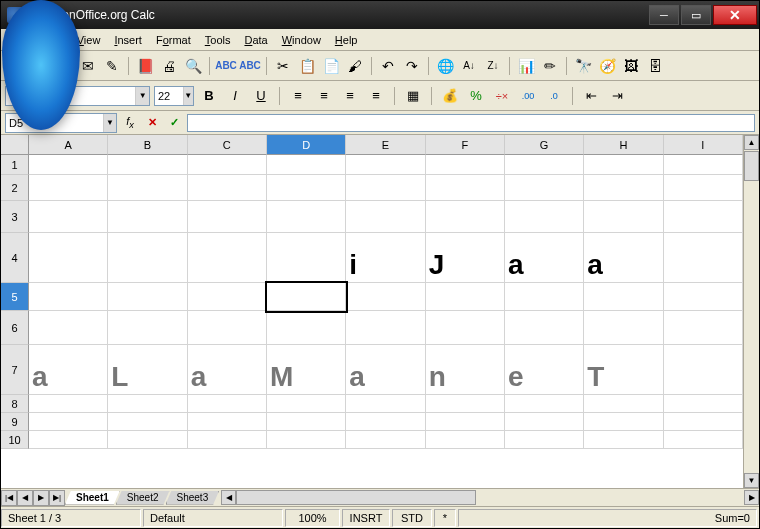 Image resolution: width=760 pixels, height=529 pixels. Describe the element at coordinates (188, 96) in the screenshot. I see `dropdown-arrow-icon: ▼` at that location.